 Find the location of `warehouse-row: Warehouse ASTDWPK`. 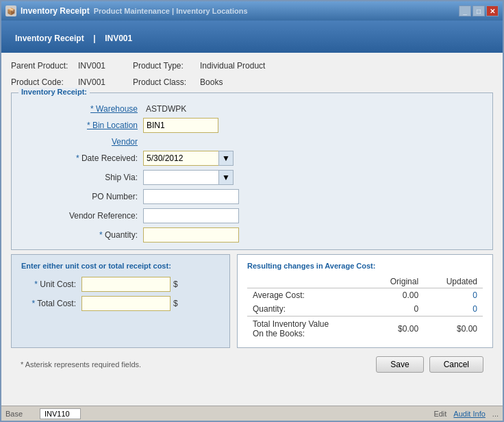

warehouse-row: Warehouse ASTDWPK is located at coordinates (273, 109).